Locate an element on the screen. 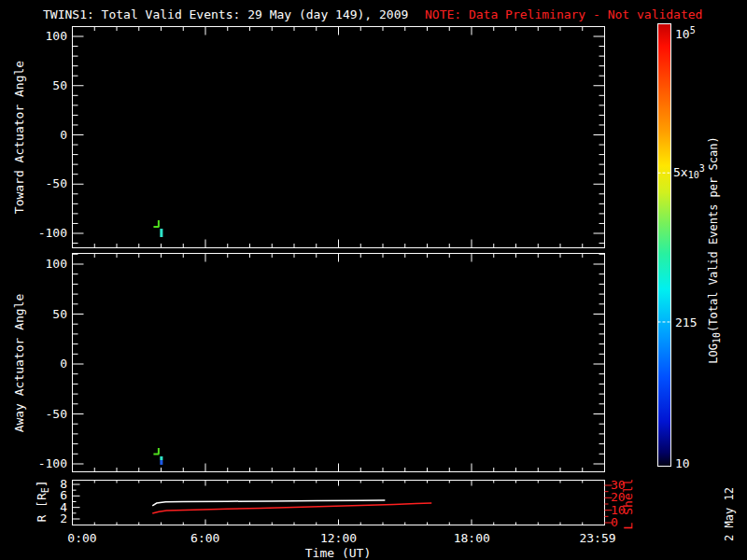 The height and width of the screenshot is (560, 747). plot-title: TWINS1: Total Valid Events: 29 May (day … is located at coordinates (226, 15).